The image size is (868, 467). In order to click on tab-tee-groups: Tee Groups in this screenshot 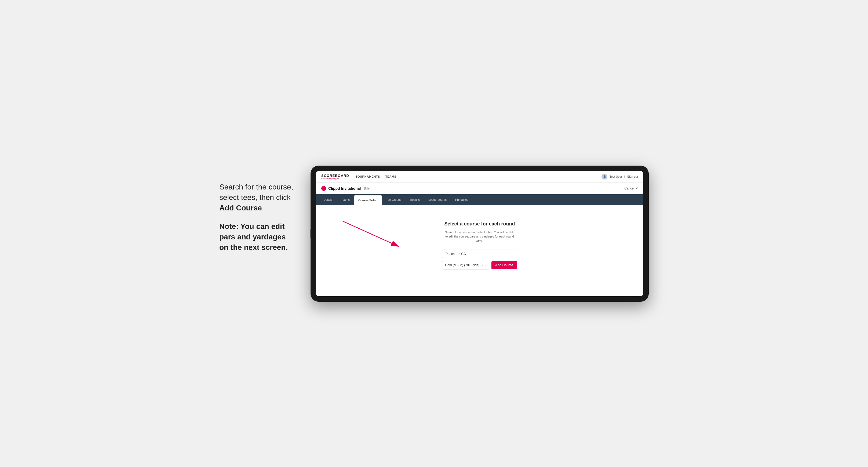, I will do `click(394, 199)`.